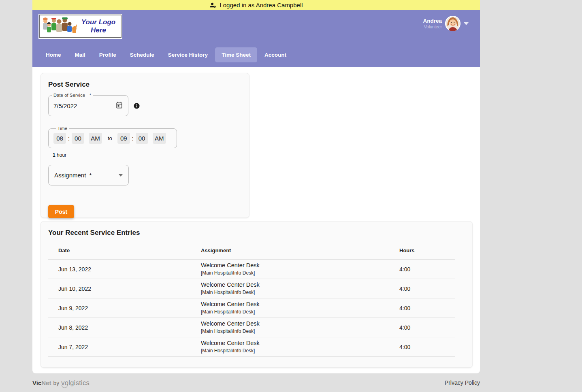 This screenshot has height=392, width=582. I want to click on post-service-card: Post Service Date of Service * 7/5/2022, so click(145, 145).